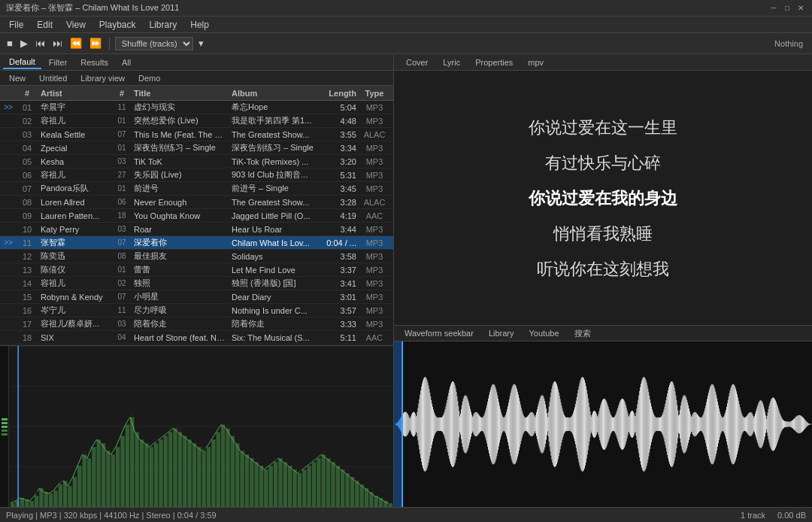 The height and width of the screenshot is (522, 812). I want to click on left-tabs: Default Filter Results All, so click(197, 62).